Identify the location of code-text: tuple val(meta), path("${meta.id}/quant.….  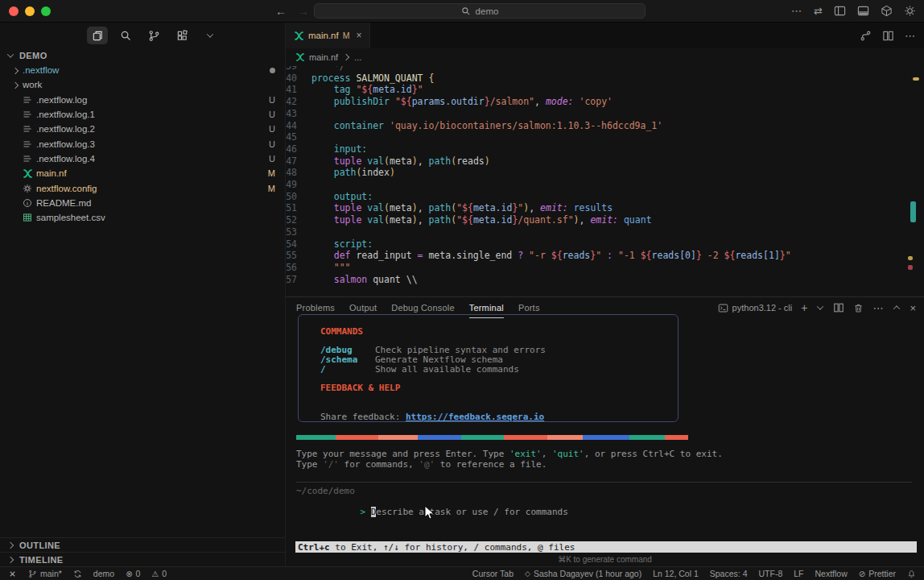
(481, 221).